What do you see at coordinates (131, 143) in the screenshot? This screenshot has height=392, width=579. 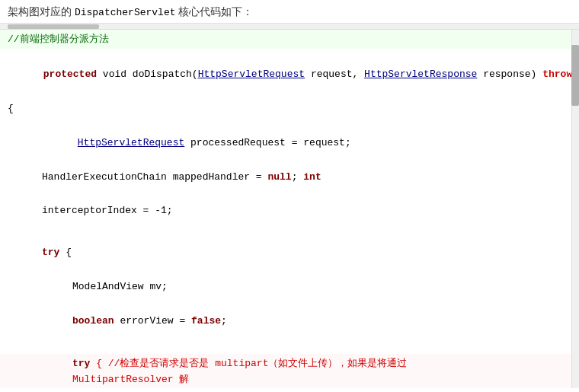 I see `type-link-1: HttpServletRequest` at bounding box center [131, 143].